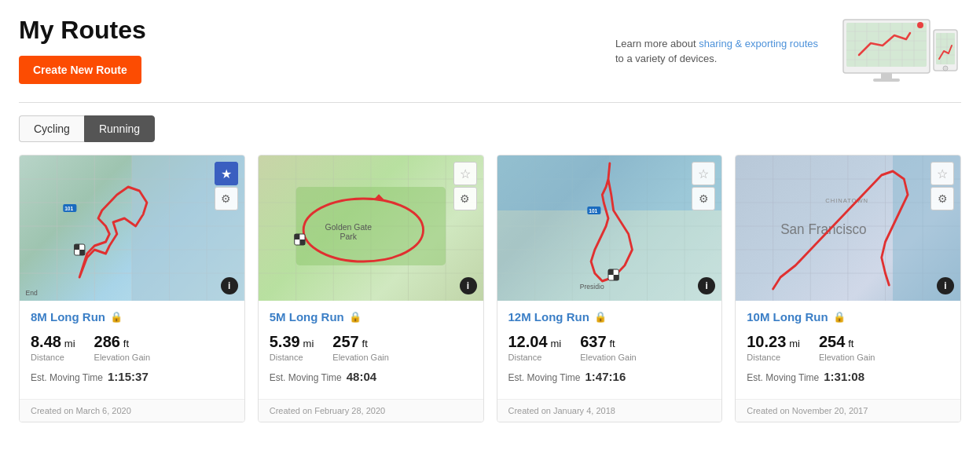 Image resolution: width=980 pixels, height=468 pixels. What do you see at coordinates (610, 289) in the screenshot?
I see `route-card-3: 101 Presidio ☆ ⚙ i 12M Long Run 🔒` at bounding box center [610, 289].